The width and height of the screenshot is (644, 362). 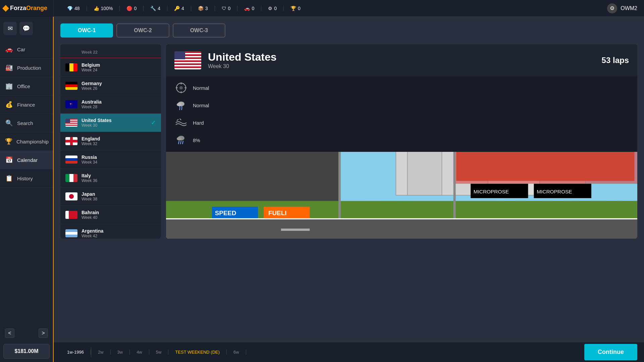 What do you see at coordinates (114, 125) in the screenshot?
I see `race-week: Week 30` at bounding box center [114, 125].